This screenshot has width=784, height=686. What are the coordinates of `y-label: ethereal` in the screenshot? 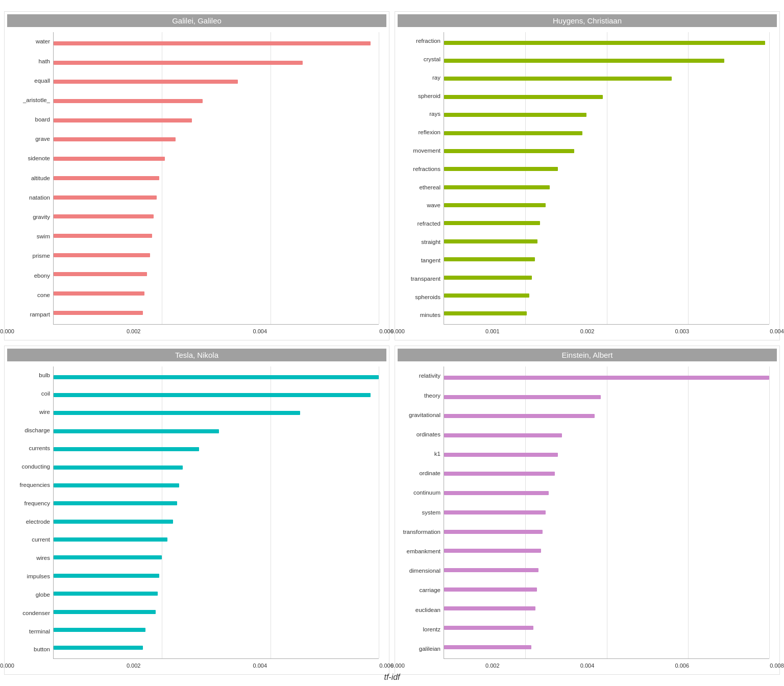 It's located at (421, 188).